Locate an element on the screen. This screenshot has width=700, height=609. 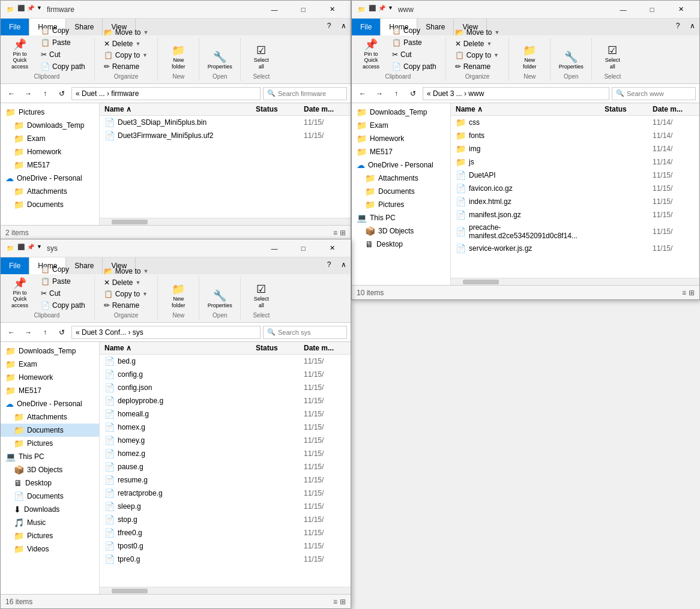
file-item: 📁 img 11/14/ is located at coordinates (575, 149).